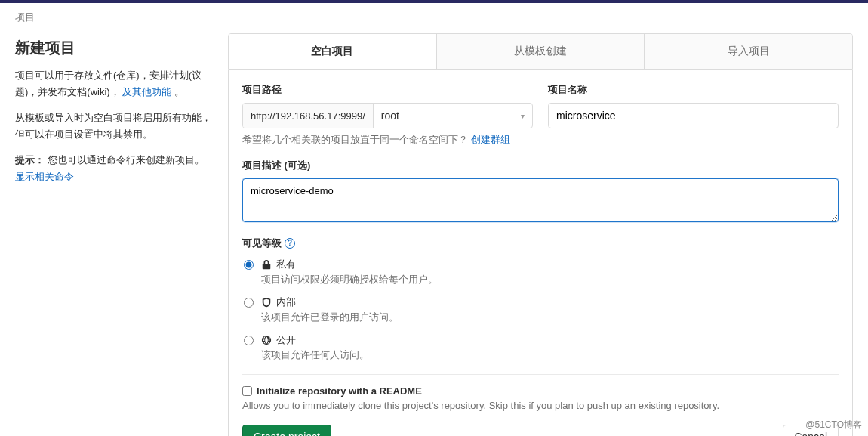 The height and width of the screenshot is (436, 868). What do you see at coordinates (355, 139) in the screenshot?
I see `text: 希望将几个相关联的项目放置于同一个命名空间下？` at bounding box center [355, 139].